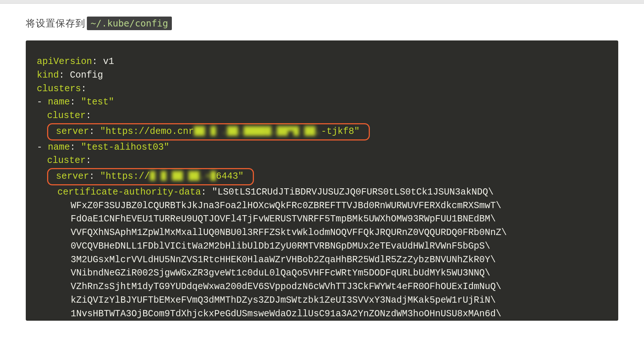 This screenshot has height=356, width=644. Describe the element at coordinates (322, 287) in the screenshot. I see `yaml-cert-line: VZhRnZsSjhtM1dyTG9YUDdqeWxwa200dEV6SVppo…` at that location.